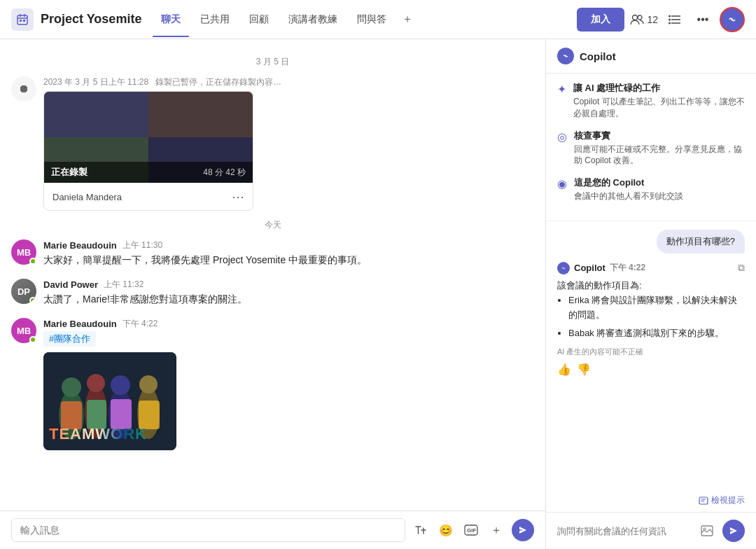  What do you see at coordinates (661, 20) in the screenshot?
I see `header-right: 加入 12 •••` at bounding box center [661, 20].